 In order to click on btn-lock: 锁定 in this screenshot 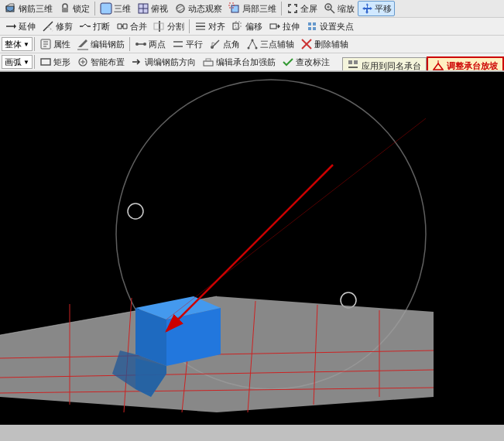, I will do `click(74, 9)`.